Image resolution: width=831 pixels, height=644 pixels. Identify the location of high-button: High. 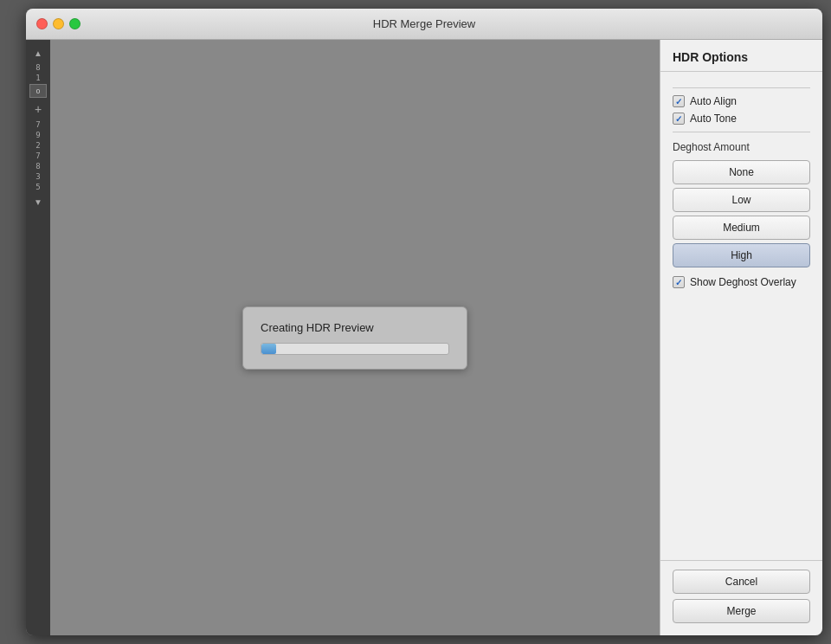
(741, 255).